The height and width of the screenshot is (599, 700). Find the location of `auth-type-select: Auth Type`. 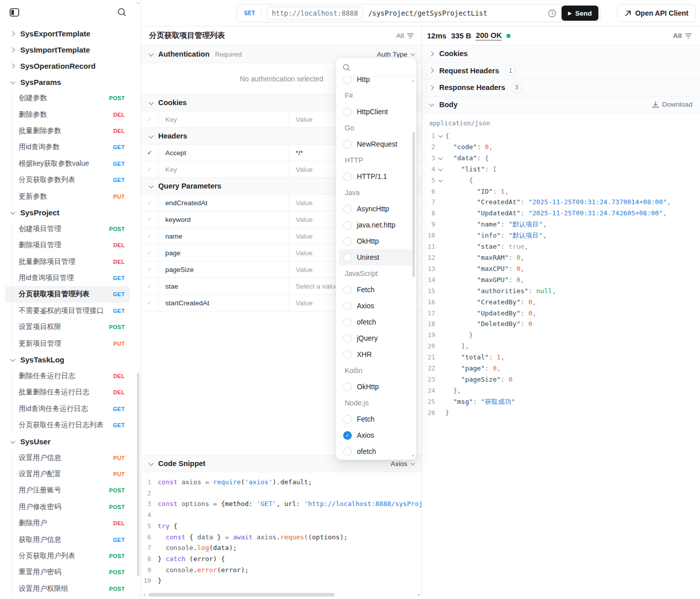

auth-type-select: Auth Type is located at coordinates (395, 55).